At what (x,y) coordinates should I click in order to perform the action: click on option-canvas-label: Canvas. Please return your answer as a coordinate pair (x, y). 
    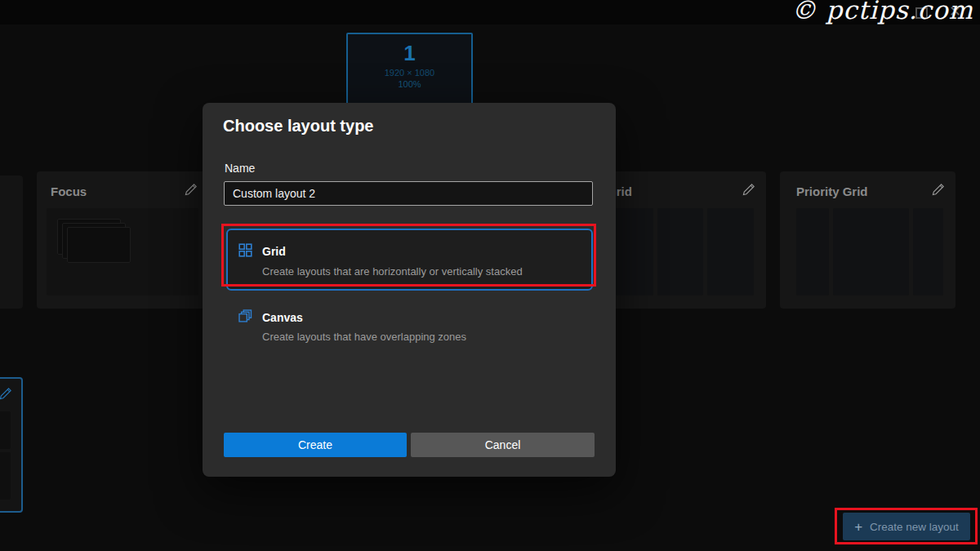
    Looking at the image, I should click on (283, 318).